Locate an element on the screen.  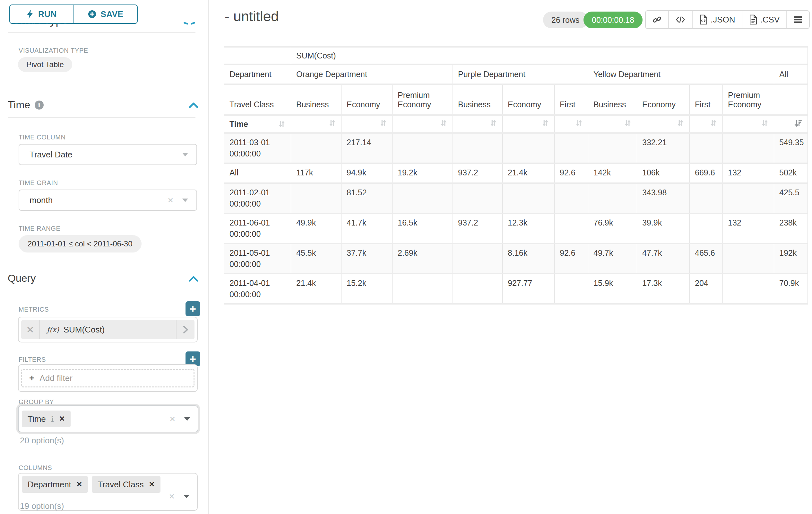
metric-pill: ✕ ƒ(x) SUM(Cost) is located at coordinates (108, 329).